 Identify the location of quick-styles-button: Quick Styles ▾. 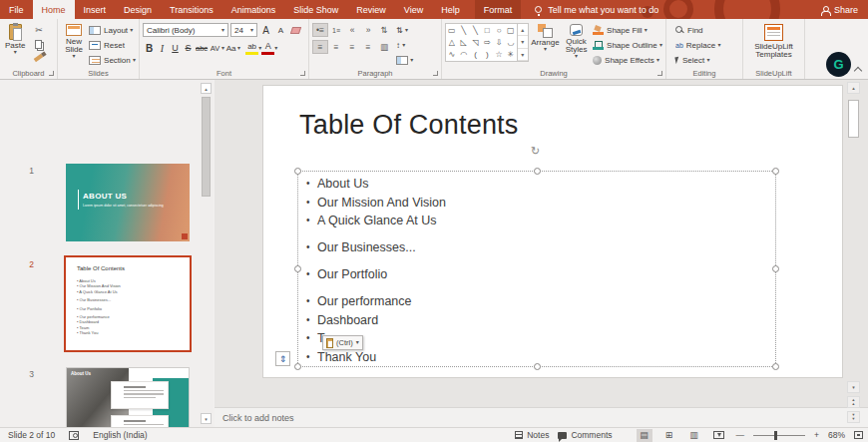
(577, 42).